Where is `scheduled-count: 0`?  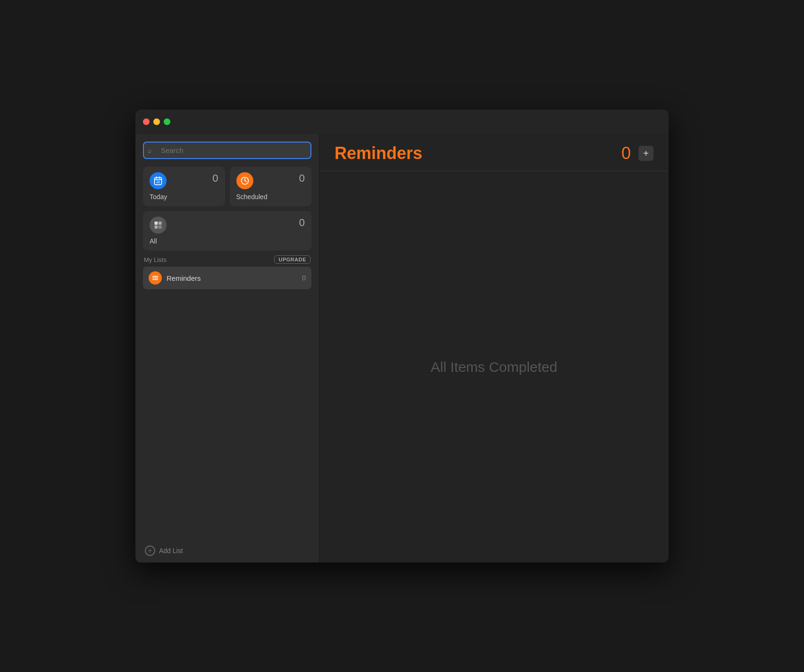
scheduled-count: 0 is located at coordinates (302, 178).